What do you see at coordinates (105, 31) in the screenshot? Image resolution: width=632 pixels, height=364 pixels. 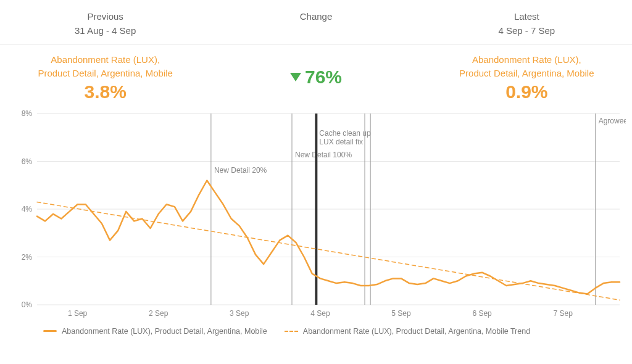 I see `header-previous-range: 31 Aug - 4 Sep` at bounding box center [105, 31].